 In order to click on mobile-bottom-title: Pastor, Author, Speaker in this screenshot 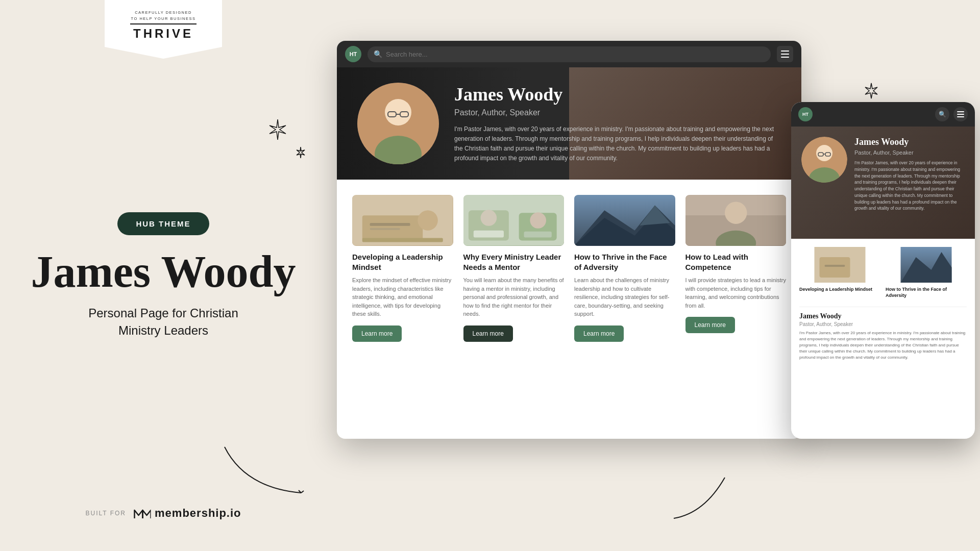, I will do `click(883, 324)`.